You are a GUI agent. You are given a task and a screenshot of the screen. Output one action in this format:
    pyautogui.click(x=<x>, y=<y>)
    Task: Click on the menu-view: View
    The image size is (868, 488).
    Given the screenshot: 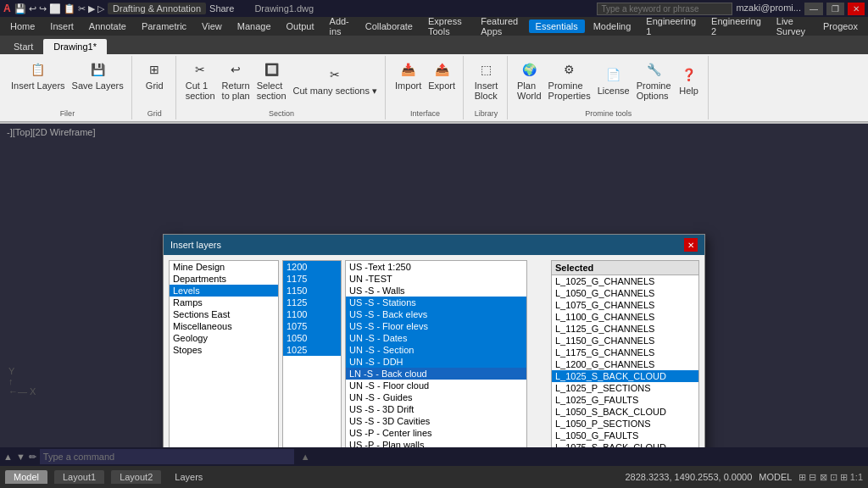 What is the action you would take?
    pyautogui.click(x=212, y=26)
    